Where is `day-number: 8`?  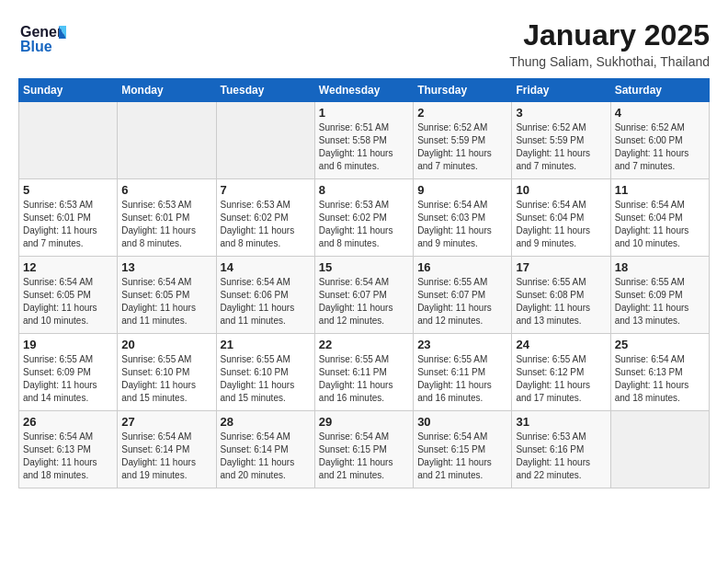 day-number: 8 is located at coordinates (364, 190).